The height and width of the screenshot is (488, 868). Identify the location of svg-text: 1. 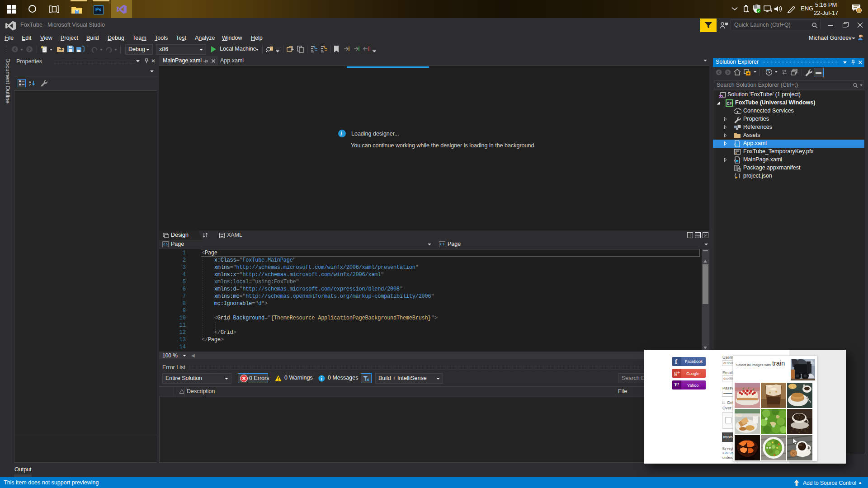
(859, 11).